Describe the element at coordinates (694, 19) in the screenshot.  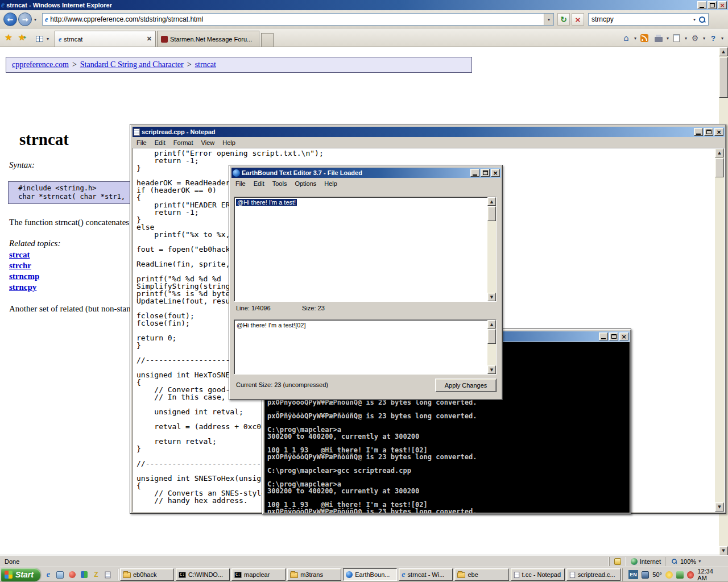
I see `search-dropdown-icon: ▾` at that location.